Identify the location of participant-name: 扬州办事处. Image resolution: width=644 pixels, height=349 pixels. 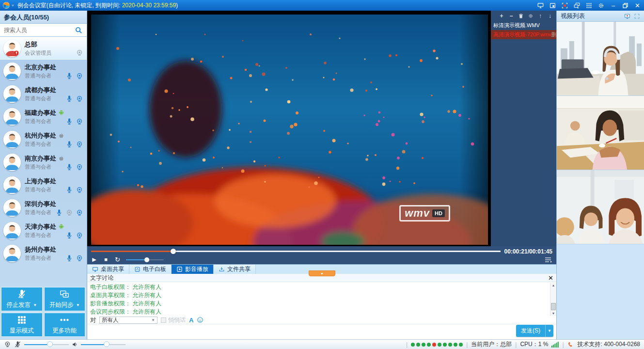
(41, 250).